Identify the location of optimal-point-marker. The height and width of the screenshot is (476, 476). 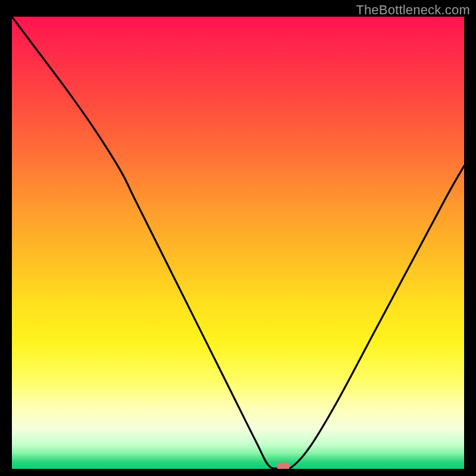
(283, 466).